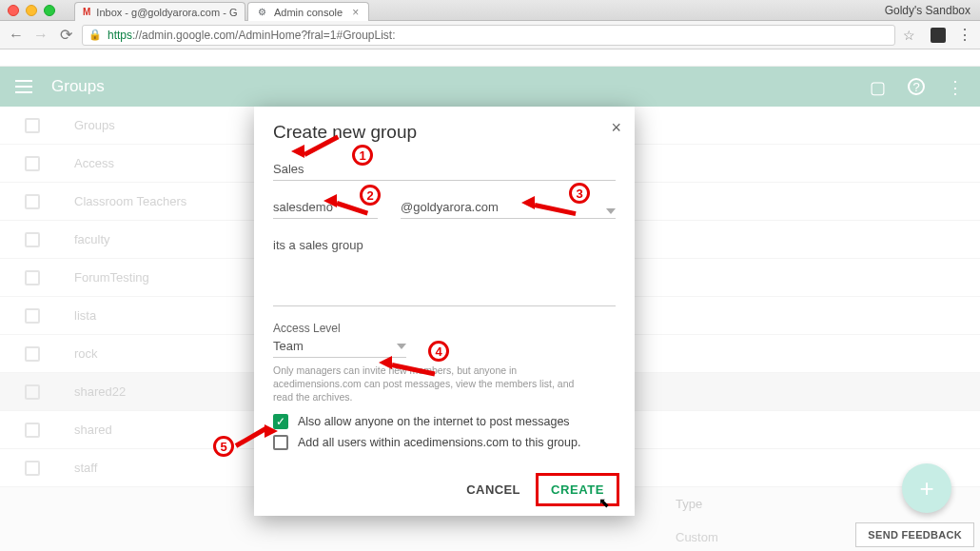 The height and width of the screenshot is (551, 980). I want to click on add-all-users-label: Add all users within acedimensions.com t…, so click(440, 443).